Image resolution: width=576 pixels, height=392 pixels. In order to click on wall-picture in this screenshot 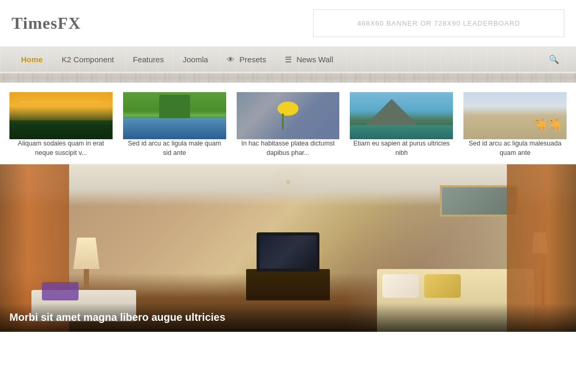, I will do `click(479, 201)`.